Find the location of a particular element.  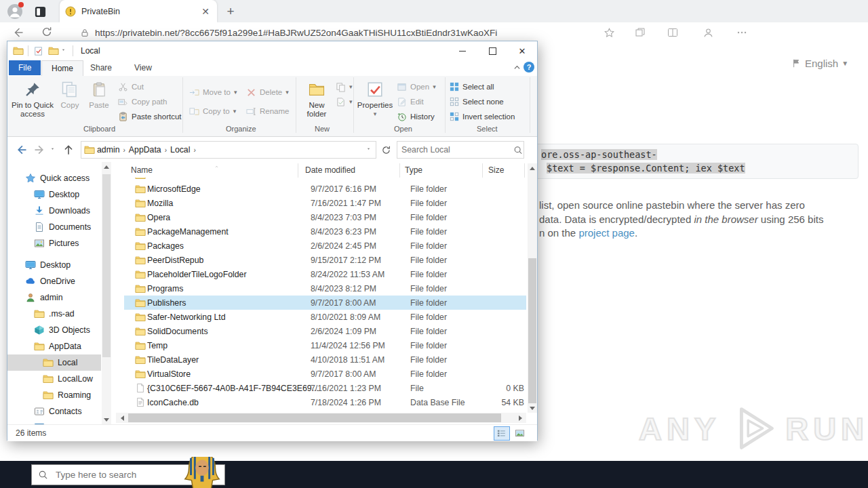

ribbon-tab-view: View is located at coordinates (143, 68).